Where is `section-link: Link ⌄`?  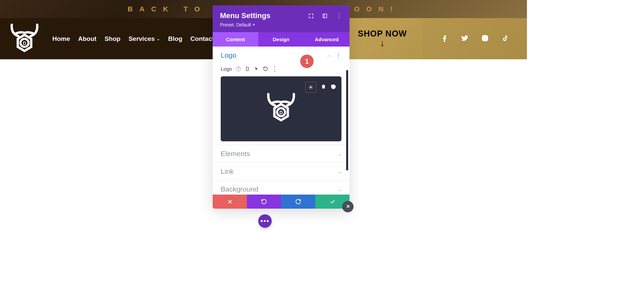 section-link: Link ⌄ is located at coordinates (281, 171).